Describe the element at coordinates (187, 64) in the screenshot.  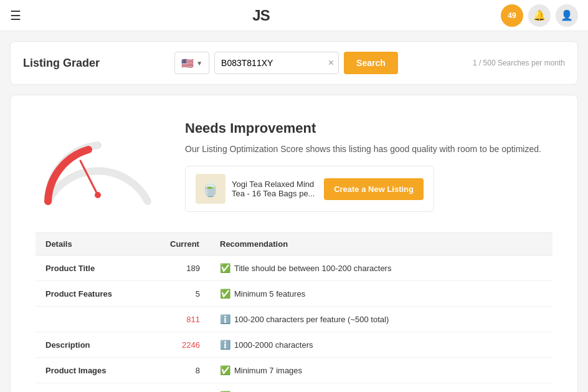
I see `flag-icon: 🇺🇸` at that location.